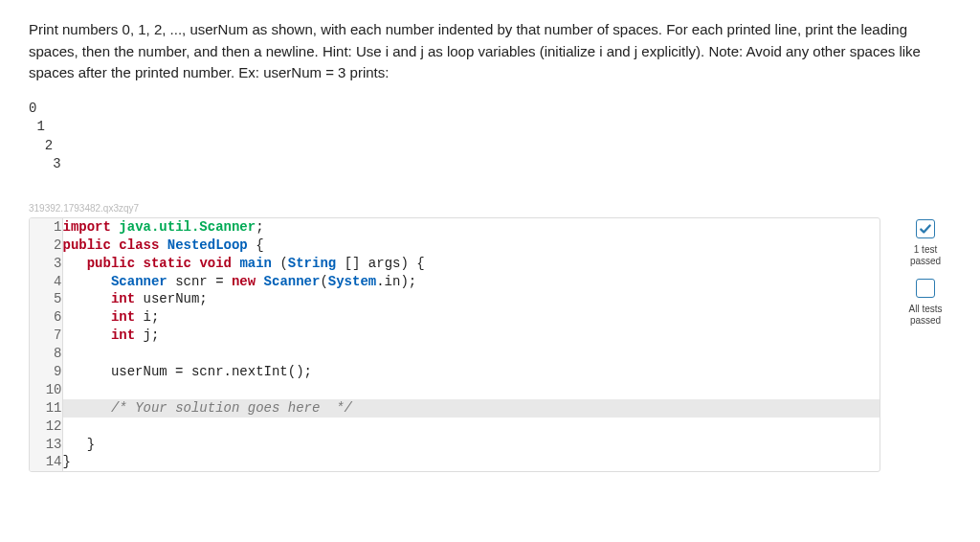  Describe the element at coordinates (46, 299) in the screenshot. I see `line-number: 5` at that location.